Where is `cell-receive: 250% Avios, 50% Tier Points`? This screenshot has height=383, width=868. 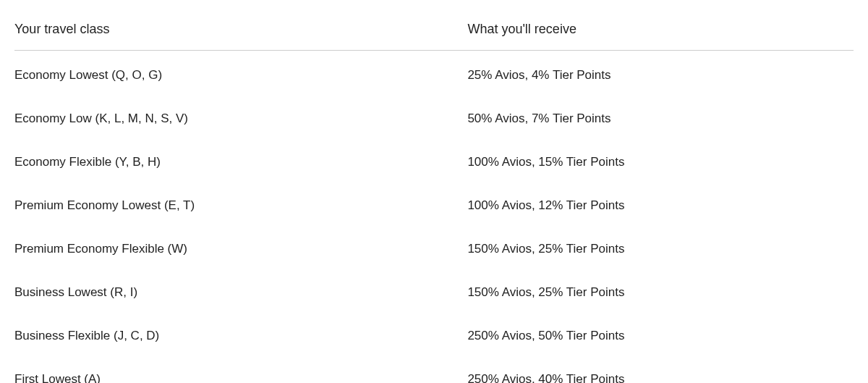 cell-receive: 250% Avios, 50% Tier Points is located at coordinates (660, 336).